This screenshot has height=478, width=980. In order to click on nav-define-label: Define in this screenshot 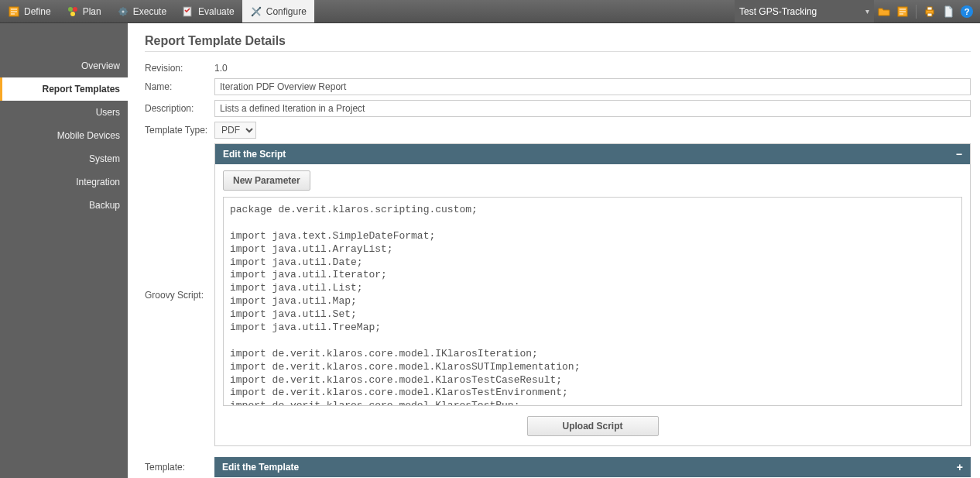, I will do `click(37, 12)`.